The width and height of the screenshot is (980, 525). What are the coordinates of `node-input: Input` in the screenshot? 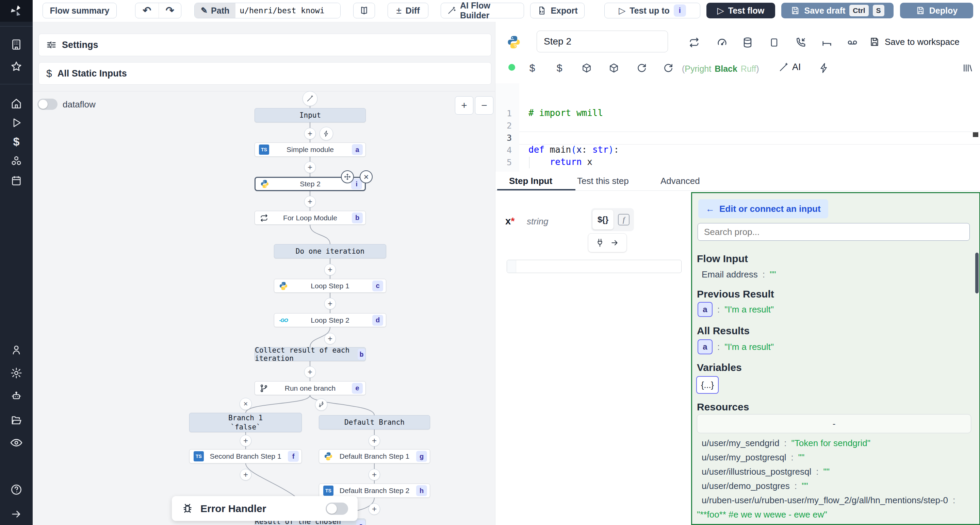 It's located at (310, 115).